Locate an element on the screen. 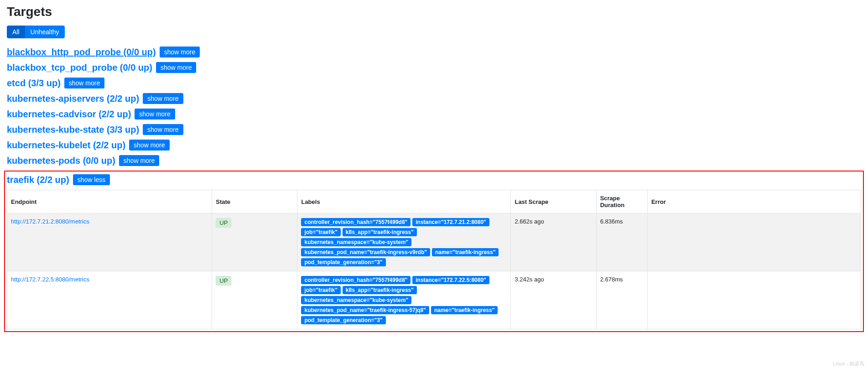  target-link: blackbox_http_pod_probe (0/0 up) is located at coordinates (81, 52).